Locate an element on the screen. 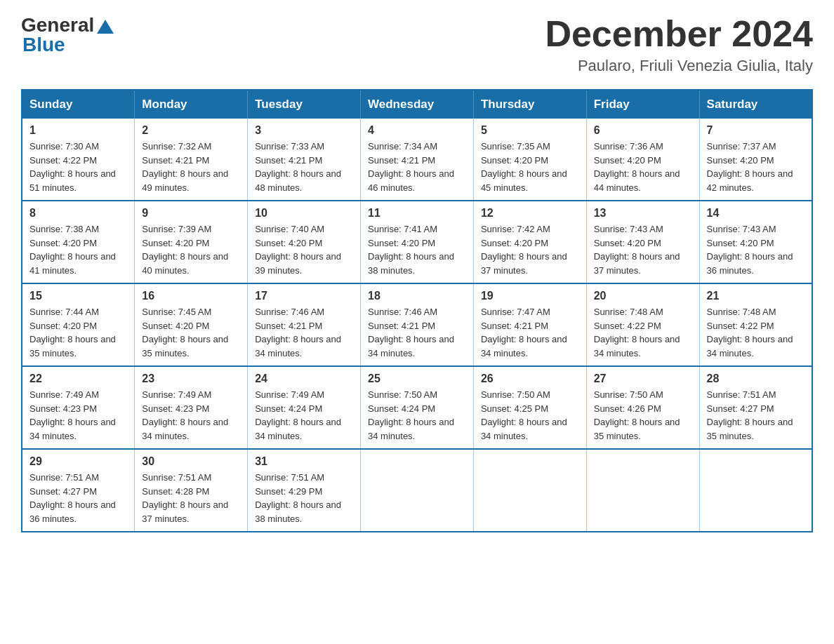 The height and width of the screenshot is (644, 834). day-number: 24 is located at coordinates (304, 379).